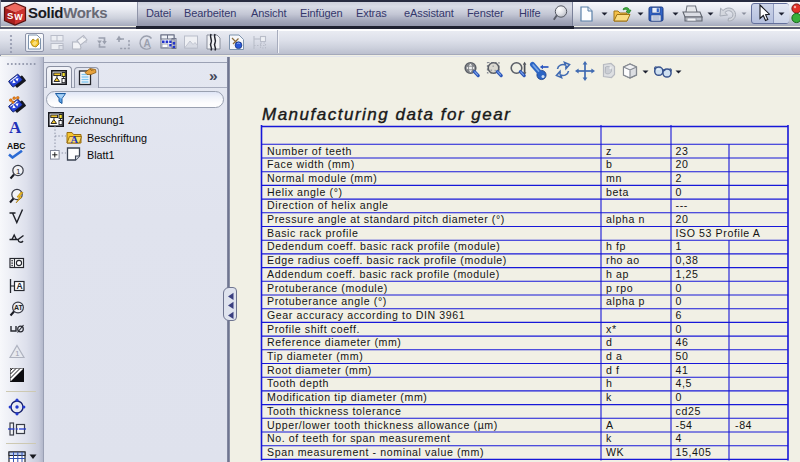 This screenshot has height=462, width=800. Describe the element at coordinates (19, 308) in the screenshot. I see `svg-text: AT` at that location.